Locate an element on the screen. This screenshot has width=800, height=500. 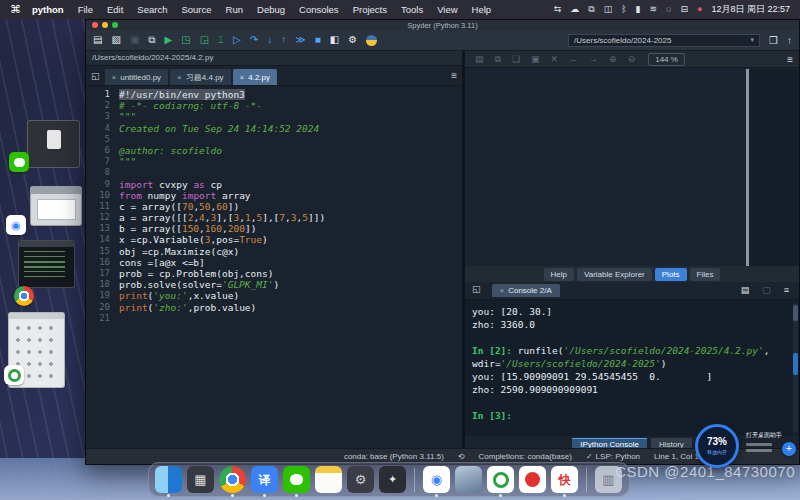
tab-plots: Plots is located at coordinates (671, 274).